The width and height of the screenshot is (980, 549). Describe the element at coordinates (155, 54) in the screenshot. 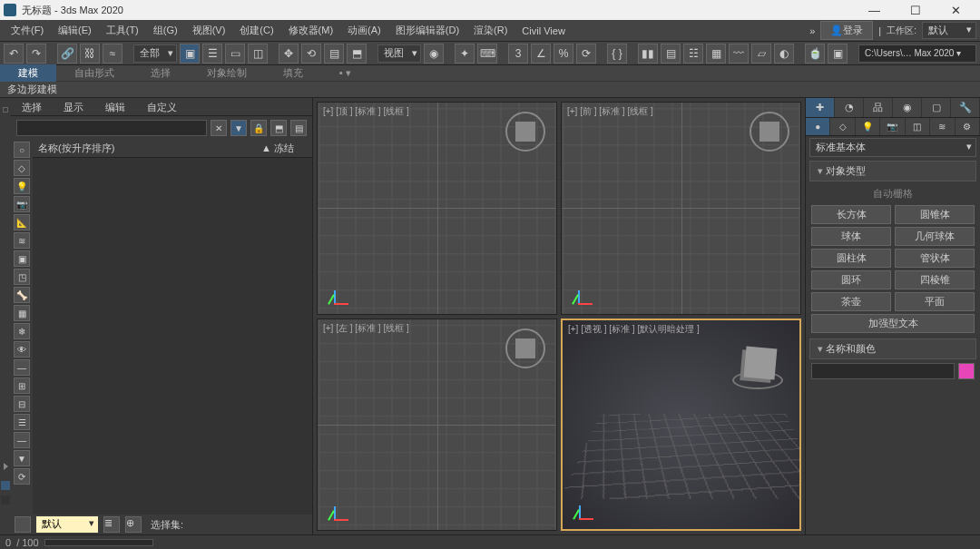

I see `selection-filter-select: 全部` at that location.